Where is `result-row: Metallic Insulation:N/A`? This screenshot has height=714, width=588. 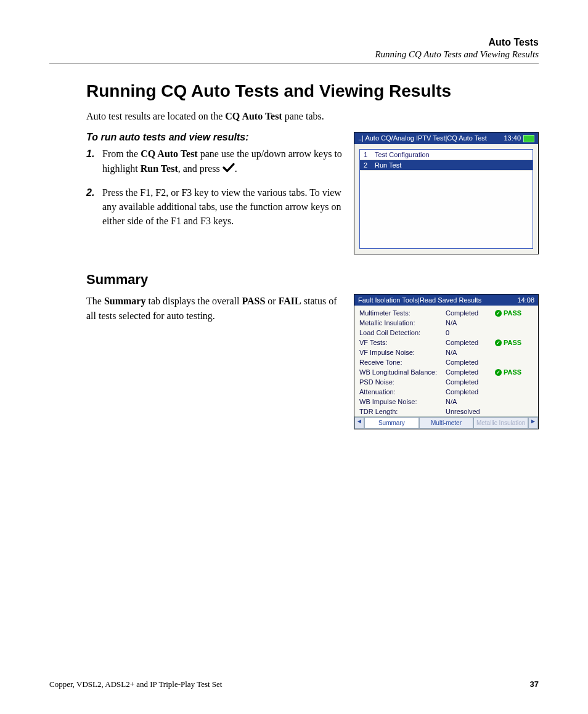
result-row: Metallic Insulation:N/A is located at coordinates (446, 323).